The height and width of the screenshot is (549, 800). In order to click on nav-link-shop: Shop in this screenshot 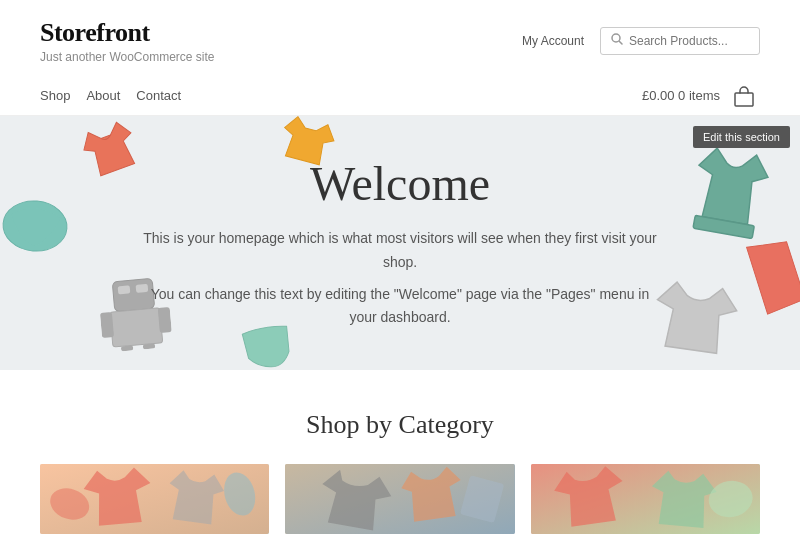, I will do `click(63, 96)`.